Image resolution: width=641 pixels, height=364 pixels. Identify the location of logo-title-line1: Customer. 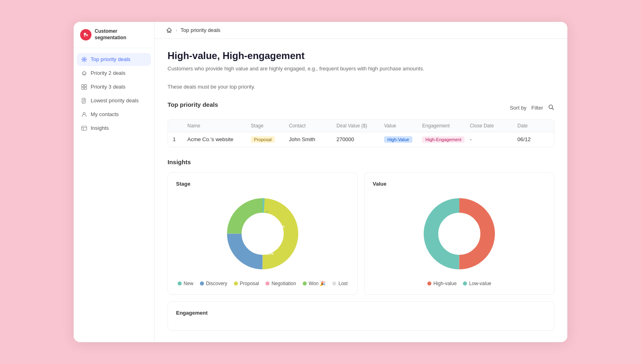
(110, 32).